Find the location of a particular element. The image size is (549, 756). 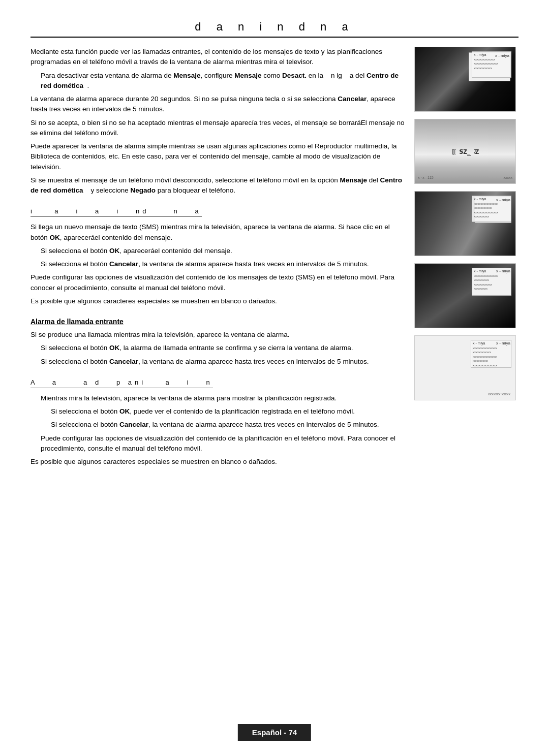

schedule-heading: A a a d p ani a i n is located at coordinates (122, 383).